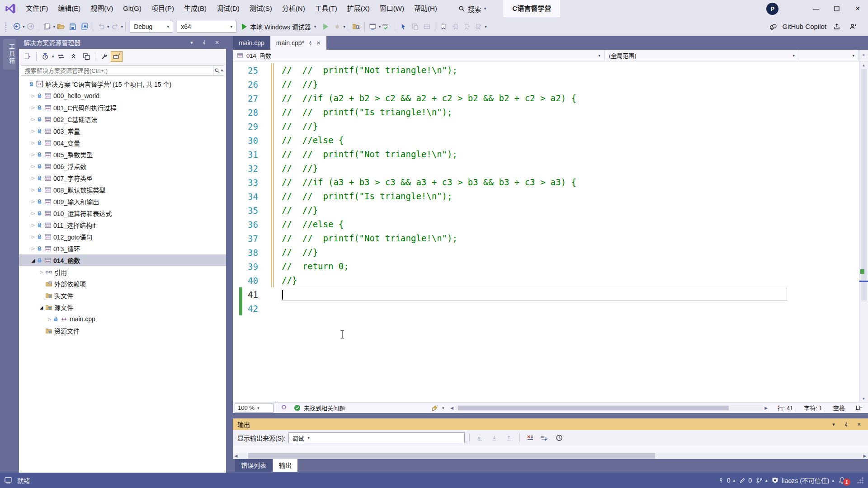  What do you see at coordinates (804, 26) in the screenshot?
I see `github-copilot-label: GitHub Copilot` at bounding box center [804, 26].